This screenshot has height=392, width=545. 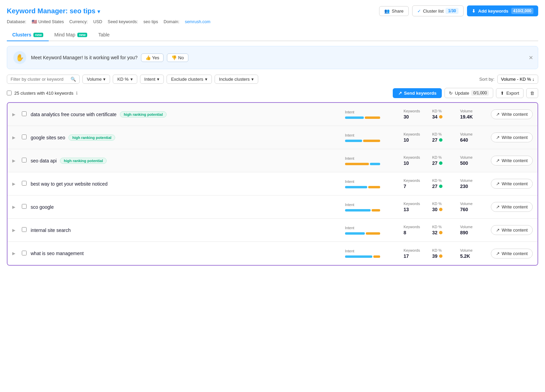 I want to click on no-button: 👎 No, so click(x=177, y=58).